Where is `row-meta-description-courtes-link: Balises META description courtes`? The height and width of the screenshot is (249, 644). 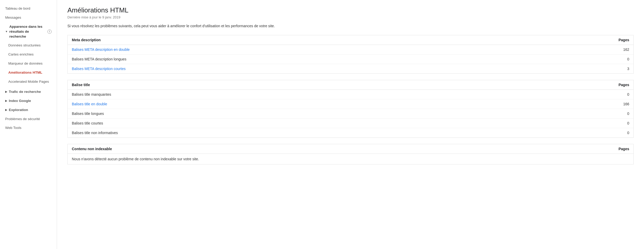 row-meta-description-courtes-link: Balises META description courtes is located at coordinates (99, 69).